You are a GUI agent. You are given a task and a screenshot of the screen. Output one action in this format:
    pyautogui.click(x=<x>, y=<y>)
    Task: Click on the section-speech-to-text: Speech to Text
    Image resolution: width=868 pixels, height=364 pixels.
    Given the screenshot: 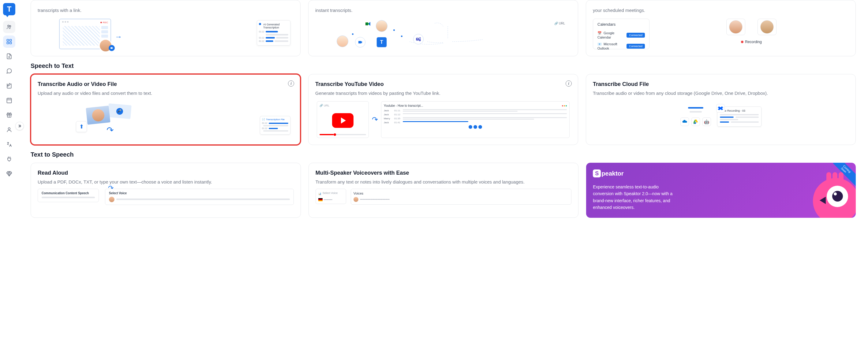 What is the action you would take?
    pyautogui.click(x=443, y=66)
    